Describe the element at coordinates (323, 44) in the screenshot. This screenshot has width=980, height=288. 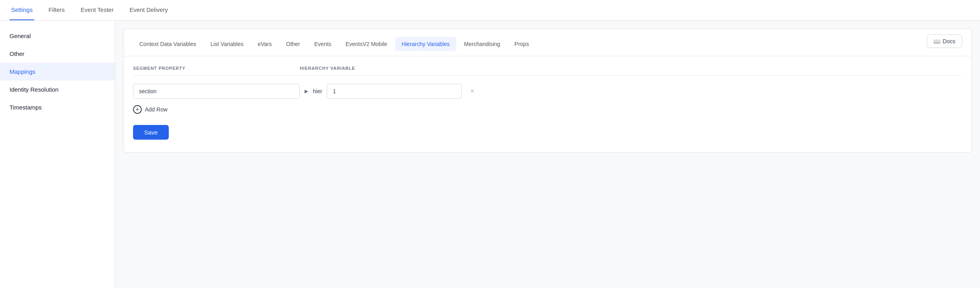
I see `tab-events: Events` at that location.